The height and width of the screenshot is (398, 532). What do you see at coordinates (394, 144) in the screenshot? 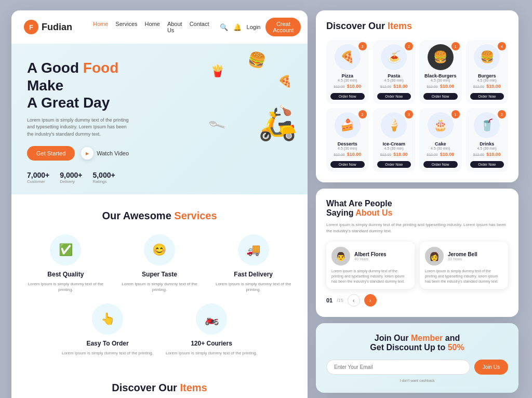
I see `item-name-ice-cream: Ice-Cream` at bounding box center [394, 144].